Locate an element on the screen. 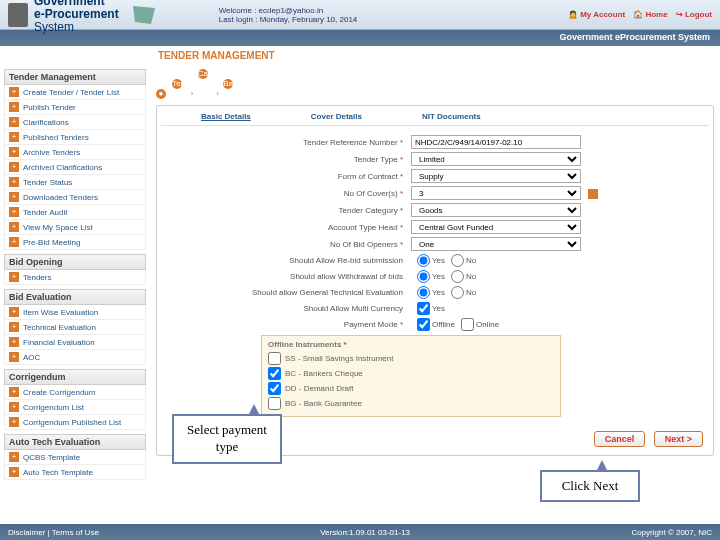 This screenshot has height=540, width=720. sidebar-item: +Archive Tenders is located at coordinates (75, 152).